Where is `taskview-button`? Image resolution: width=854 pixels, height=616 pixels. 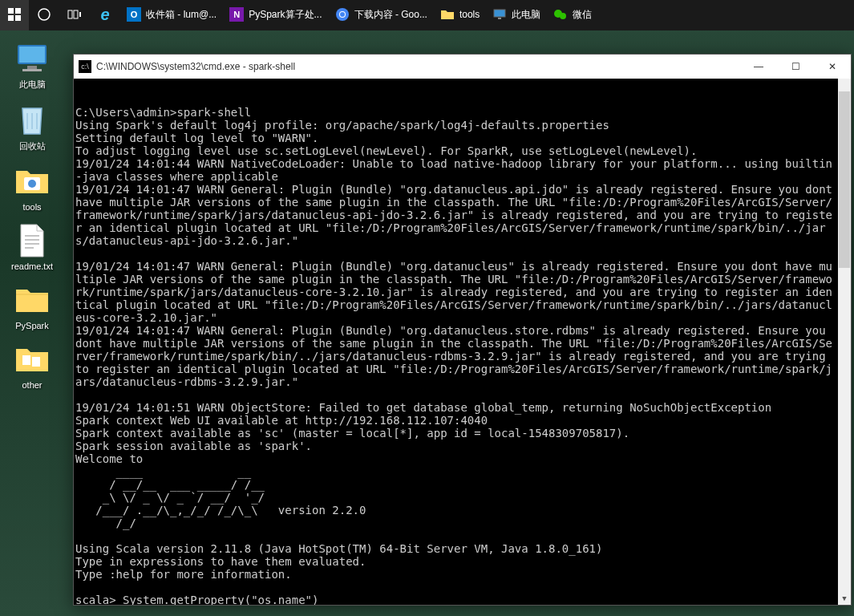 taskview-button is located at coordinates (75, 15).